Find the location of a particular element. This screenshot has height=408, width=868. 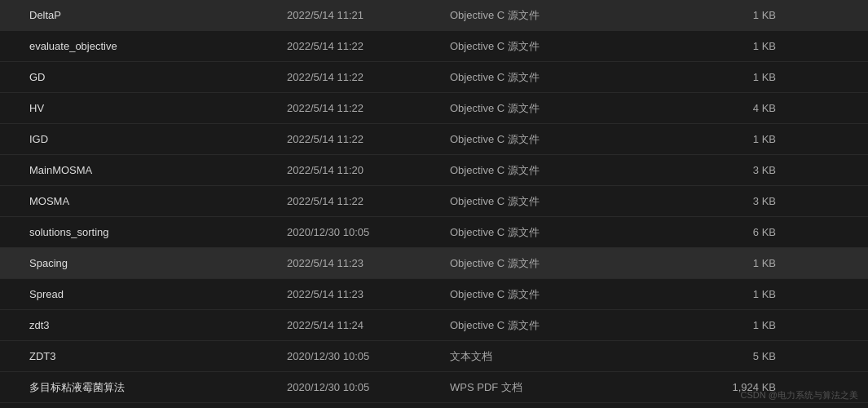

file-name: Spacing is located at coordinates (49, 263).